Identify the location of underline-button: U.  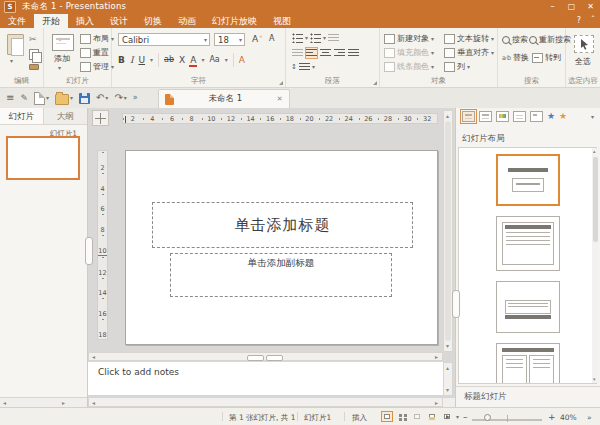
(142, 60).